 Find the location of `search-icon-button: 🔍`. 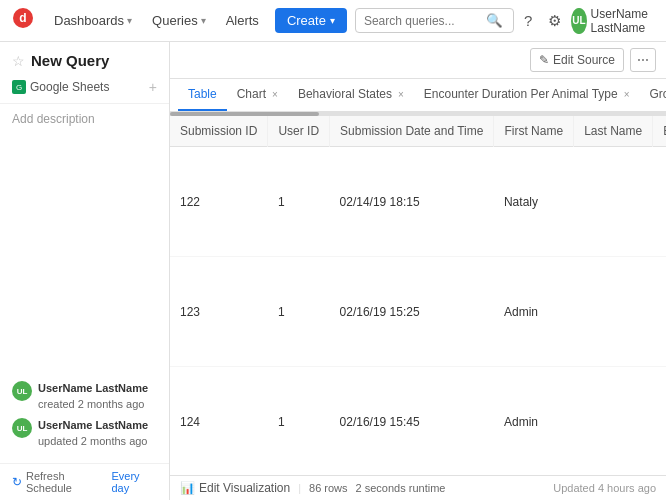

search-icon-button: 🔍 is located at coordinates (494, 20).